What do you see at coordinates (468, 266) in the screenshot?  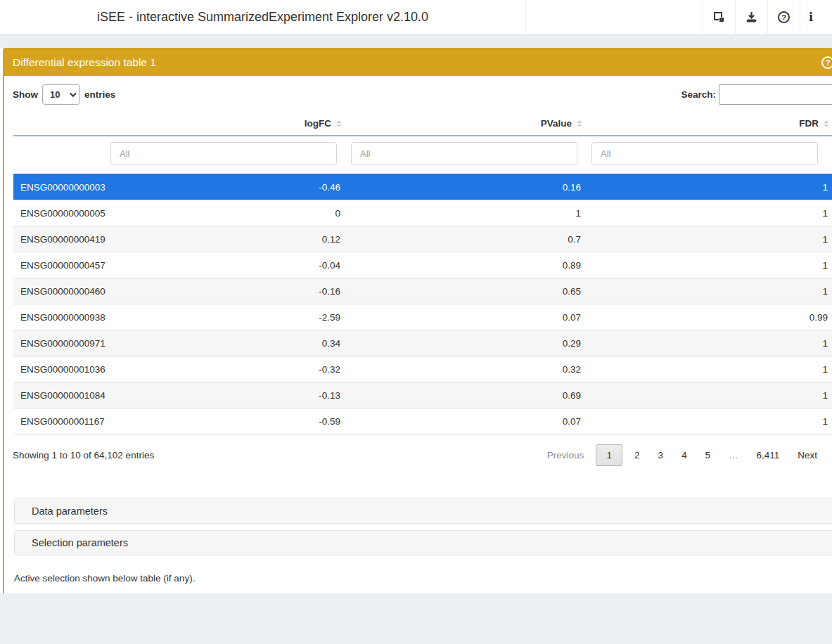 I see `cell-pvalue: 0.89` at bounding box center [468, 266].